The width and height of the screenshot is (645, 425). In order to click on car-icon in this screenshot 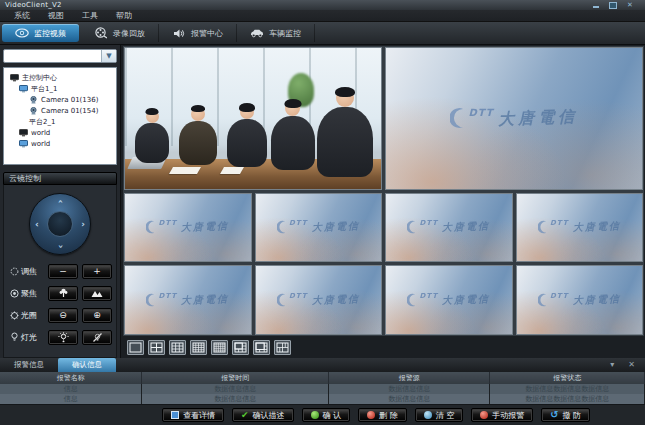, I will do `click(257, 34)`.